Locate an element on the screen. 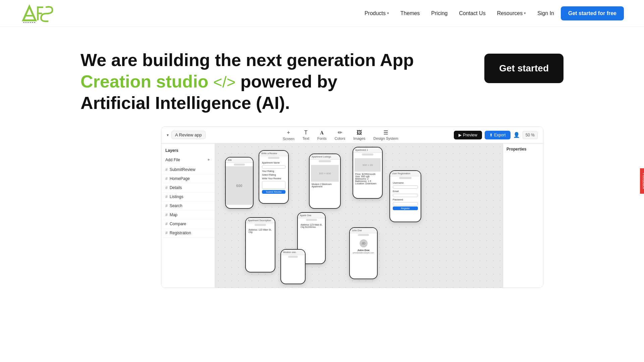 This screenshot has height=362, width=644. phone-content: Username Email Password Register is located at coordinates (405, 196).